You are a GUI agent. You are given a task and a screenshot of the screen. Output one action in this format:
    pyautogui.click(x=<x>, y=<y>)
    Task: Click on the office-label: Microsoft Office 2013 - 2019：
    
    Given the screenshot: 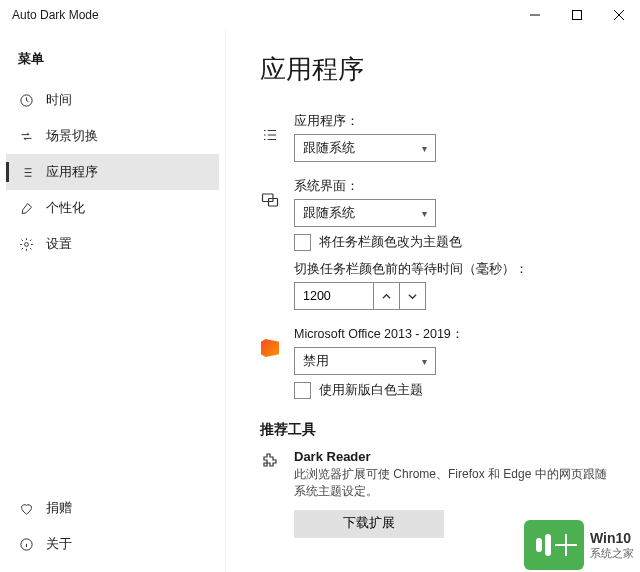 What is the action you would take?
    pyautogui.click(x=453, y=334)
    